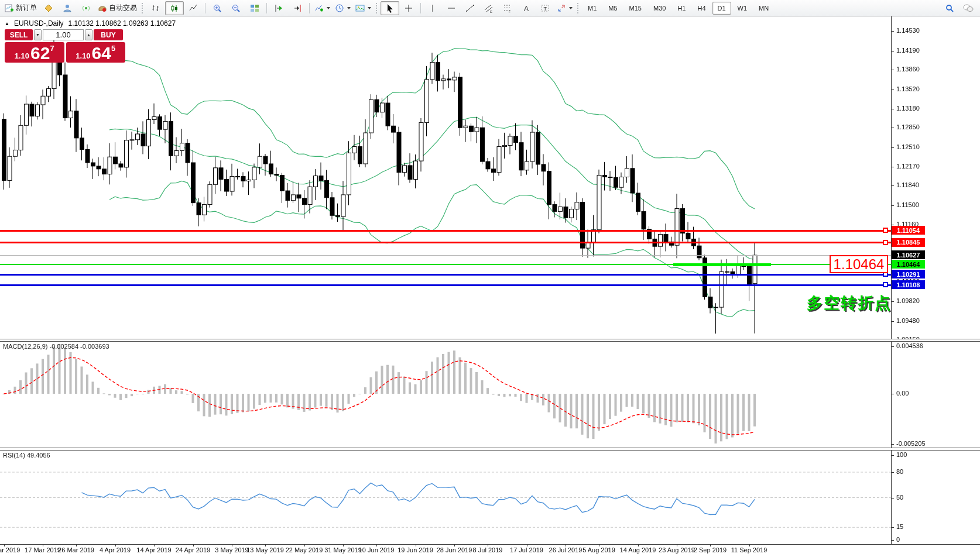  Describe the element at coordinates (526, 8) in the screenshot. I see `text-button: A` at that location.